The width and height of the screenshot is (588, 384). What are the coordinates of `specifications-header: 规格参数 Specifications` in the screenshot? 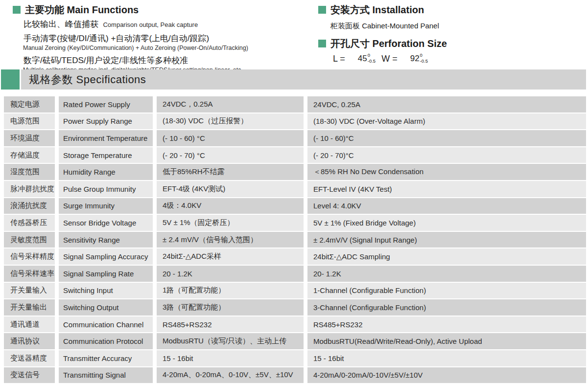 It's located at (294, 79).